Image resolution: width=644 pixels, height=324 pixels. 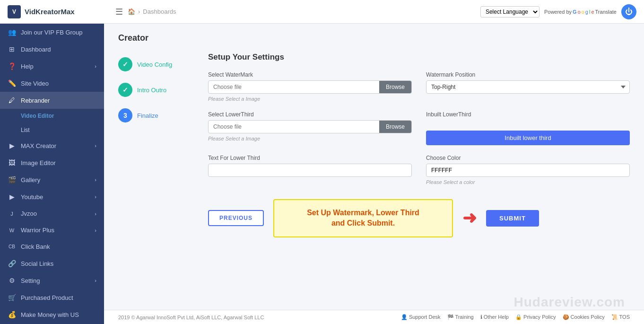 What do you see at coordinates (310, 99) in the screenshot?
I see `watermark-hint: Please Select a Image` at bounding box center [310, 99].